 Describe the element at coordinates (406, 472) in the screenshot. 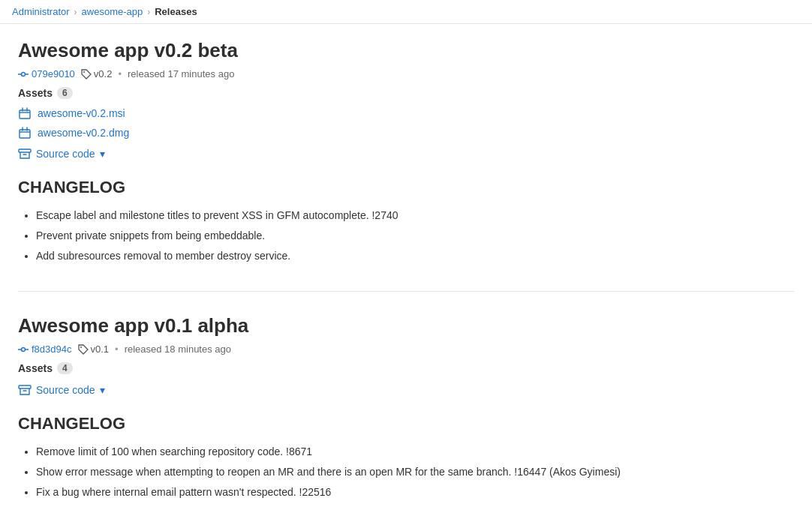

I see `changelog-list-2: Remove limit of 100 when searching repos…` at that location.